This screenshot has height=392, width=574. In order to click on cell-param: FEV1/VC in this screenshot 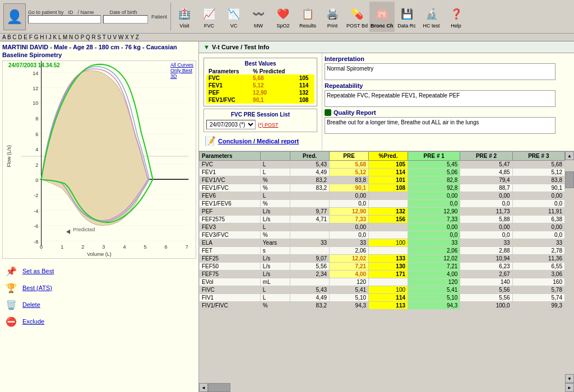, I will do `click(230, 180)`.